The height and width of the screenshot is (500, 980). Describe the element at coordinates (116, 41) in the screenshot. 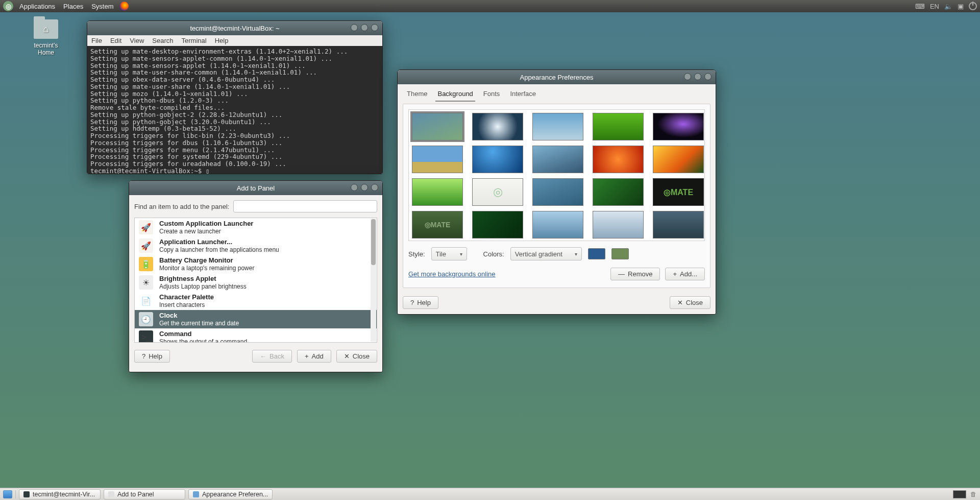

I see `terminal-menu-edit: Edit` at that location.